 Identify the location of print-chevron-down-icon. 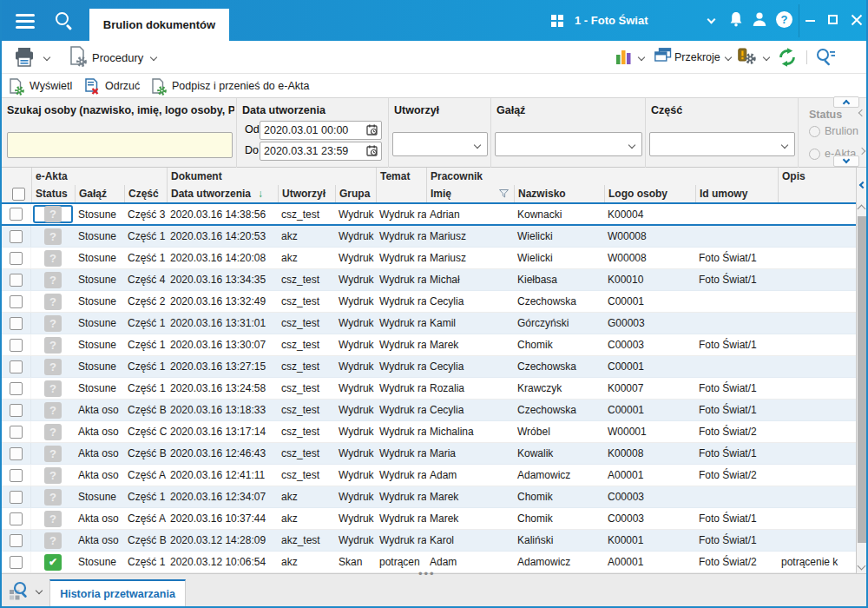
(47, 57).